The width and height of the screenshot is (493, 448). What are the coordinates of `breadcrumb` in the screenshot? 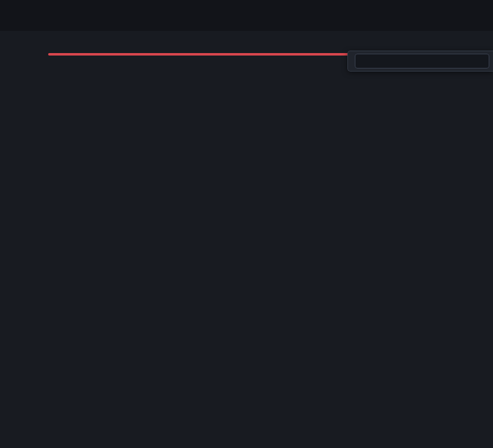 It's located at (247, 39).